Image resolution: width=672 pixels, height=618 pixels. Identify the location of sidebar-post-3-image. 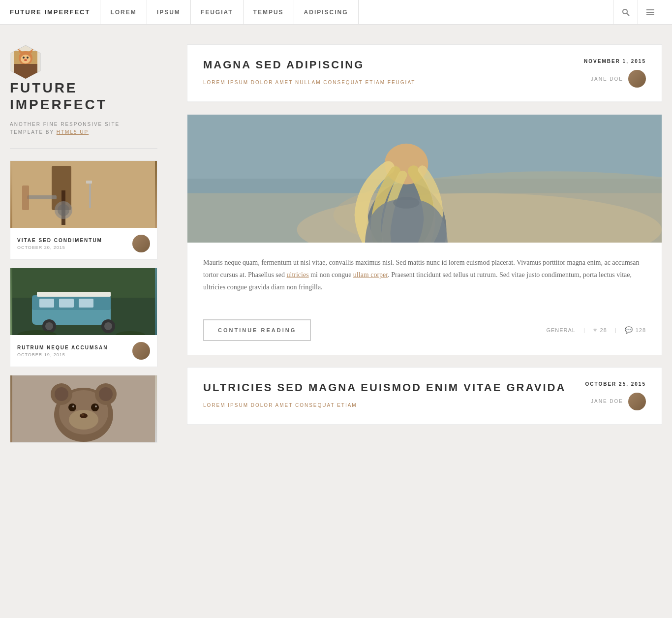
(84, 409).